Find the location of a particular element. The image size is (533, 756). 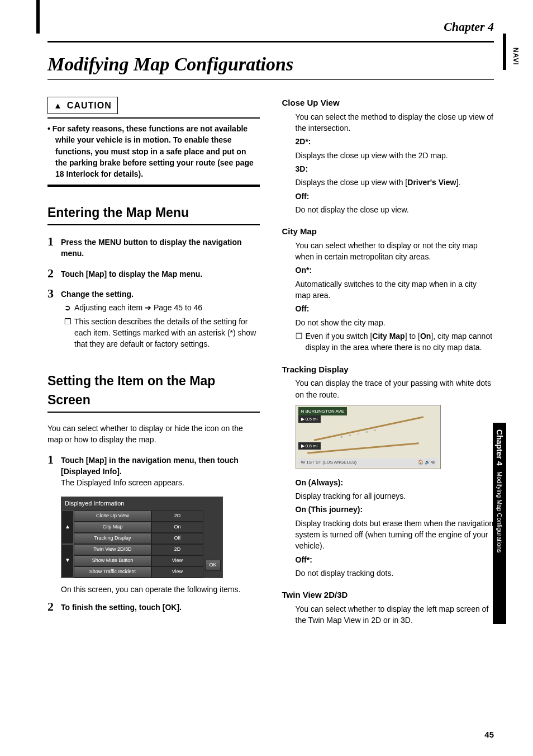

side-tab-chapter: Chapter 4 is located at coordinates (499, 447).